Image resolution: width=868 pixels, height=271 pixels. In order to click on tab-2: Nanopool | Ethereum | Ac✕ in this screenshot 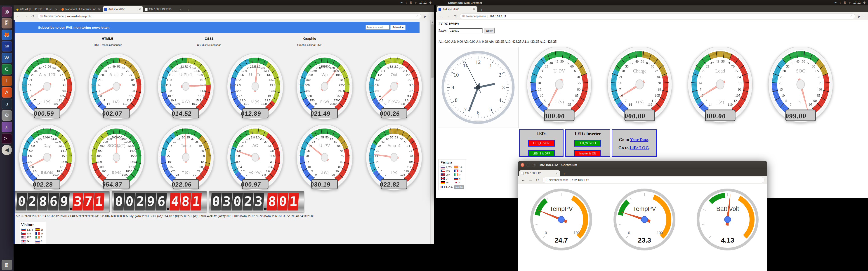, I will do `click(81, 9)`.